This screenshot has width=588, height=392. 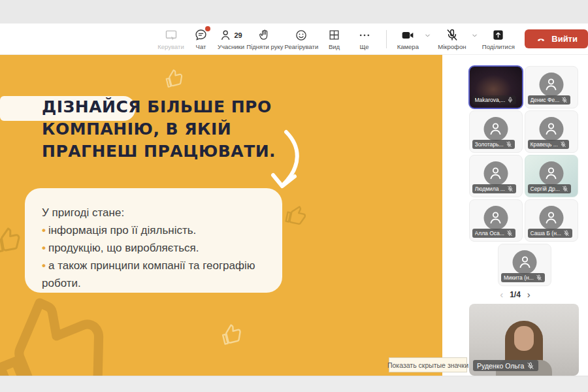 I want to click on raise-hand-icon, so click(x=265, y=35).